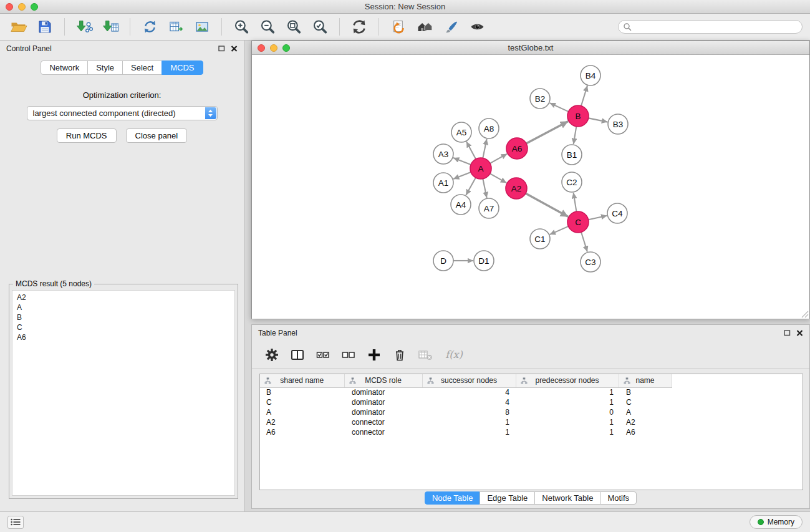  Describe the element at coordinates (469, 380) in the screenshot. I see `column-header-successor-nodes: successor nodes` at that location.